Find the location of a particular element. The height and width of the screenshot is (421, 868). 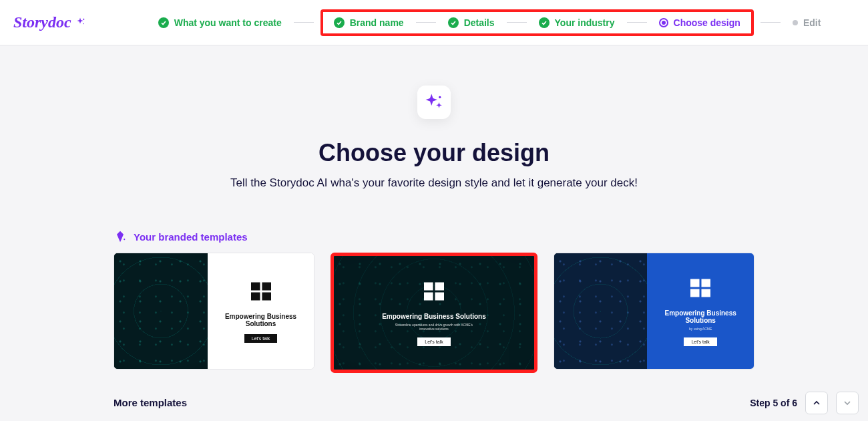

step-label: Choose design is located at coordinates (707, 23).